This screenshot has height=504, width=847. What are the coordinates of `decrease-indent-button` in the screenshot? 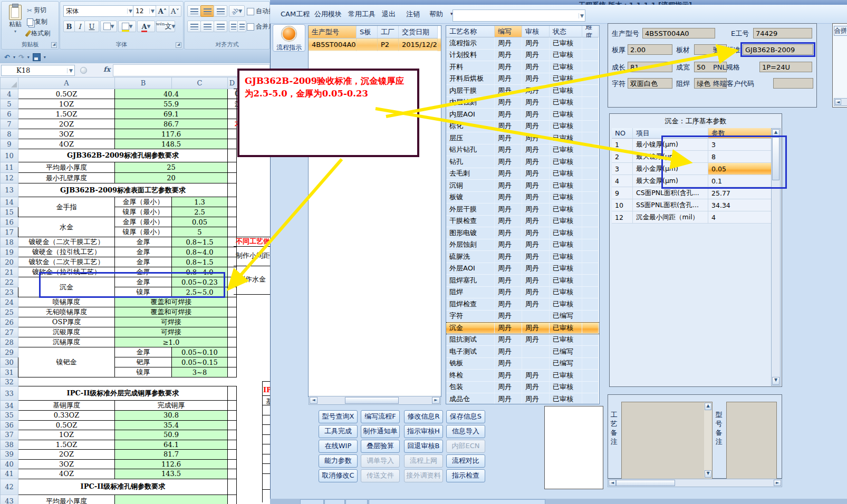 It's located at (233, 26).